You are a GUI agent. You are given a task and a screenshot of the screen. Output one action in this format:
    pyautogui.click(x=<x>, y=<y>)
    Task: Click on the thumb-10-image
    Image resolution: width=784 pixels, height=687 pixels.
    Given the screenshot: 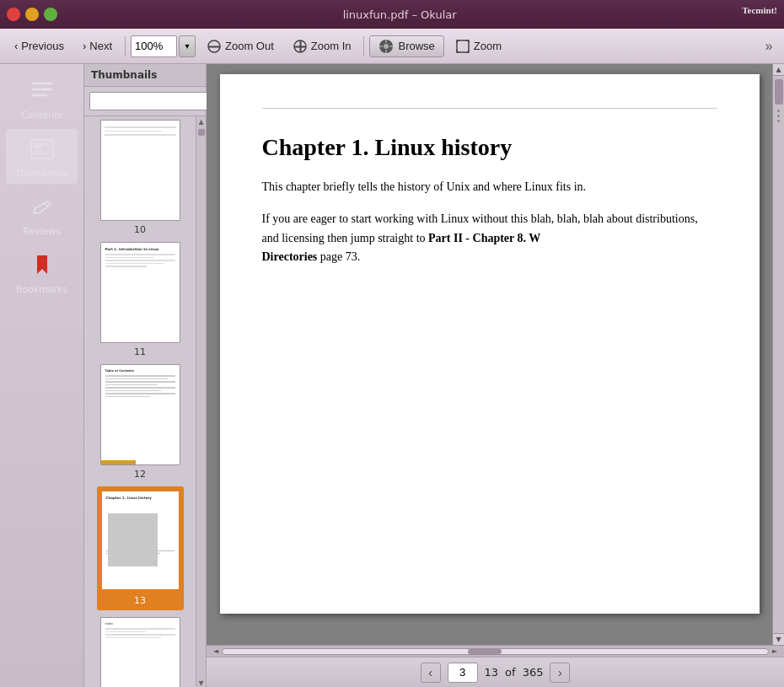 What is the action you would take?
    pyautogui.click(x=140, y=170)
    